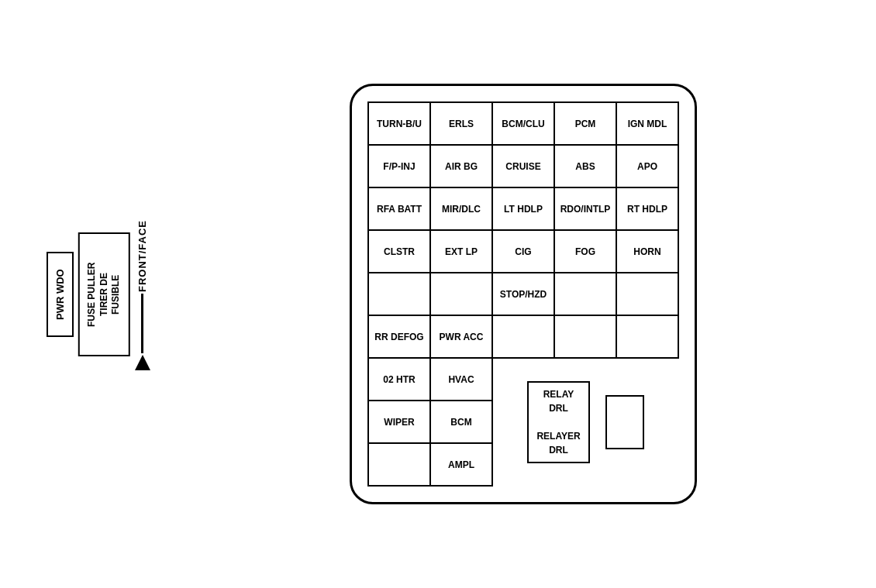 The image size is (876, 588). I want to click on relay-drl-box: RELAYDRLRELAYERDRL, so click(558, 422).